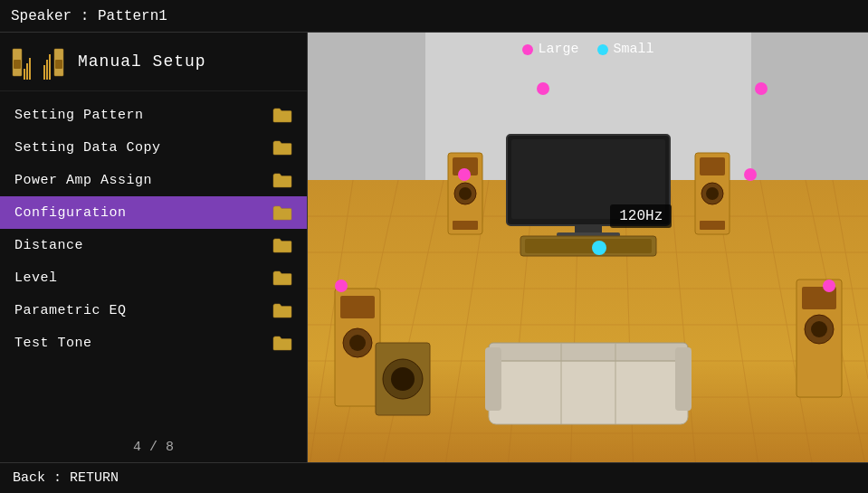 Image resolution: width=868 pixels, height=493 pixels. I want to click on menu-item-label: Parametric EQ, so click(71, 311).